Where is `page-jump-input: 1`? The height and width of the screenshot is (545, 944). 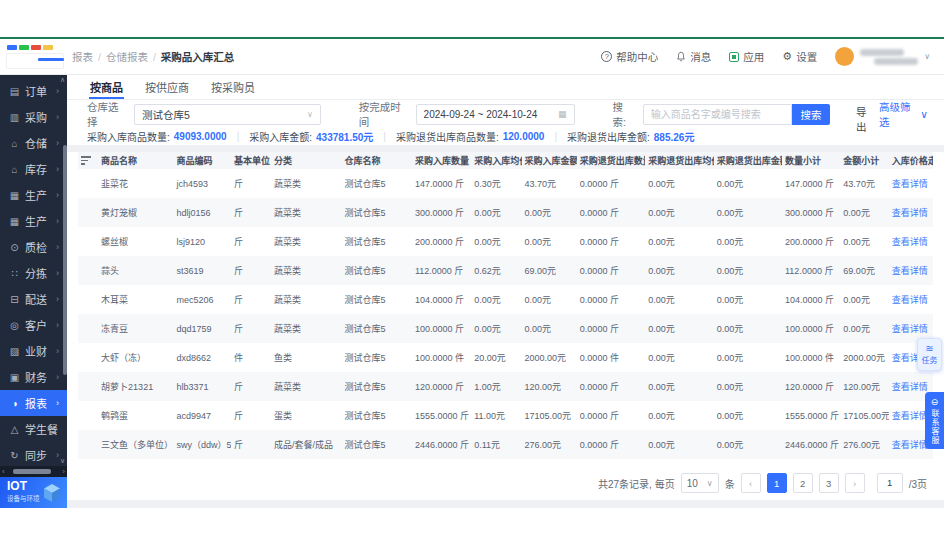
page-jump-input: 1 is located at coordinates (890, 483).